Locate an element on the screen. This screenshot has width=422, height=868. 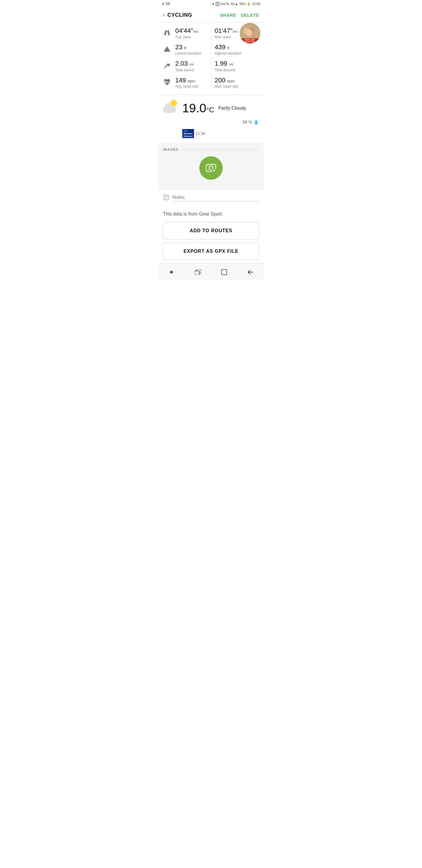
home-button is located at coordinates (171, 272).